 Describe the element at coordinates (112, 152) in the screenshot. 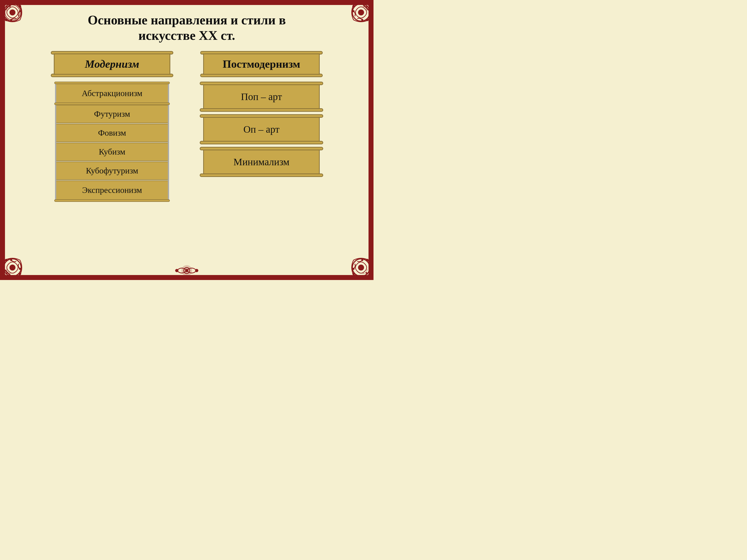

I see `left-item-cubism: Кубизм` at that location.